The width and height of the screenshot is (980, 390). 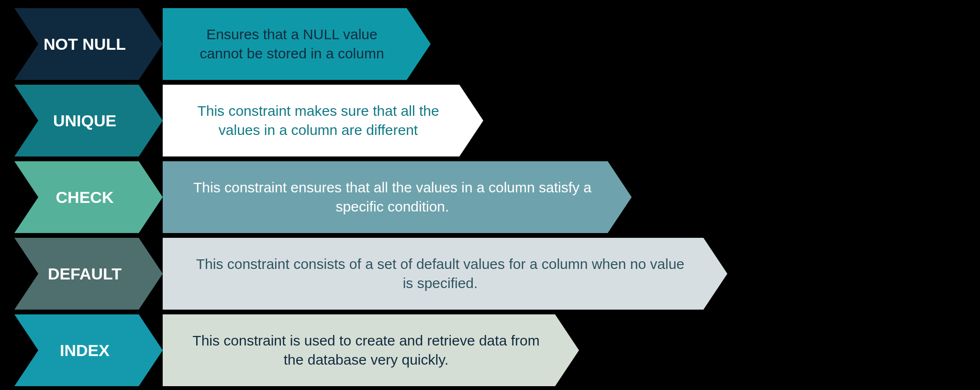 I want to click on description-block: This constraint makes sure that all the …, so click(x=323, y=121).